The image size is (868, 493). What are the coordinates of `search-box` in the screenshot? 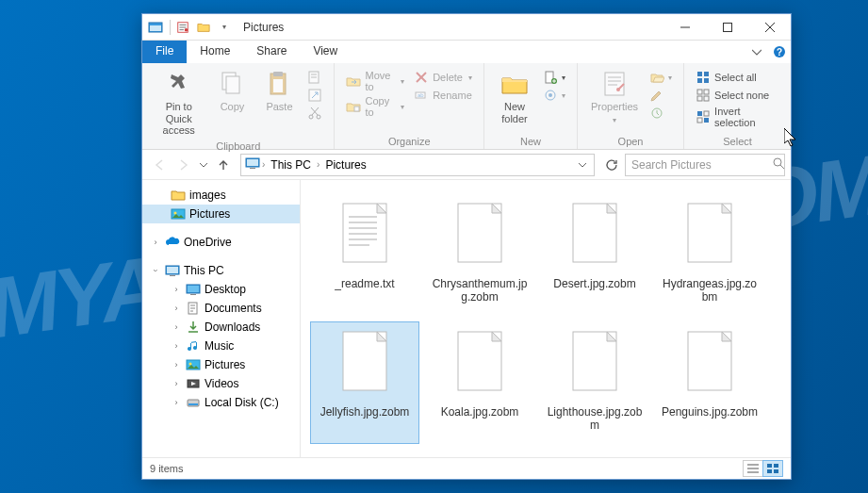 It's located at (705, 165).